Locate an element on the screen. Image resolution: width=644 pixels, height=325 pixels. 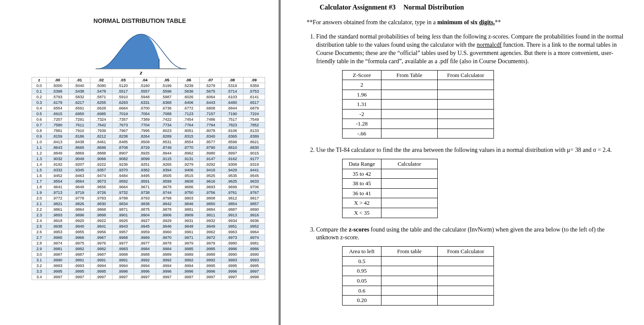
ndt-cell: .7823 is located at coordinates (233, 125).